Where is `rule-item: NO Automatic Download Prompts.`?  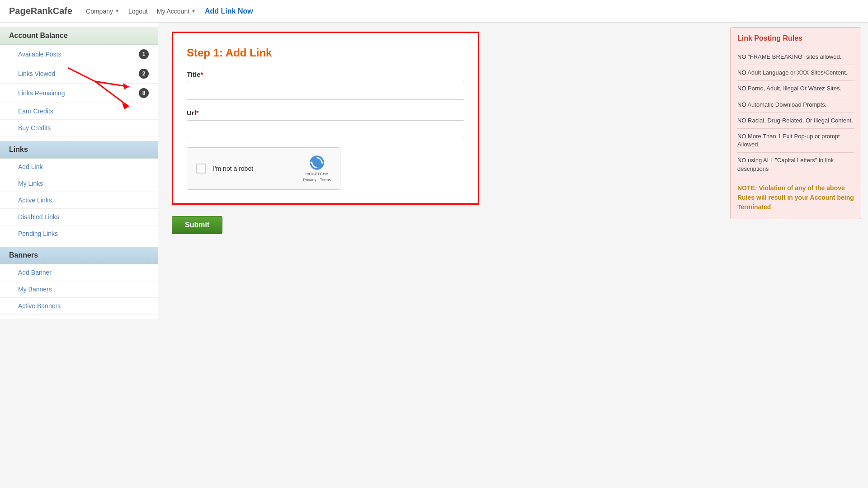 rule-item: NO Automatic Download Prompts. is located at coordinates (796, 105).